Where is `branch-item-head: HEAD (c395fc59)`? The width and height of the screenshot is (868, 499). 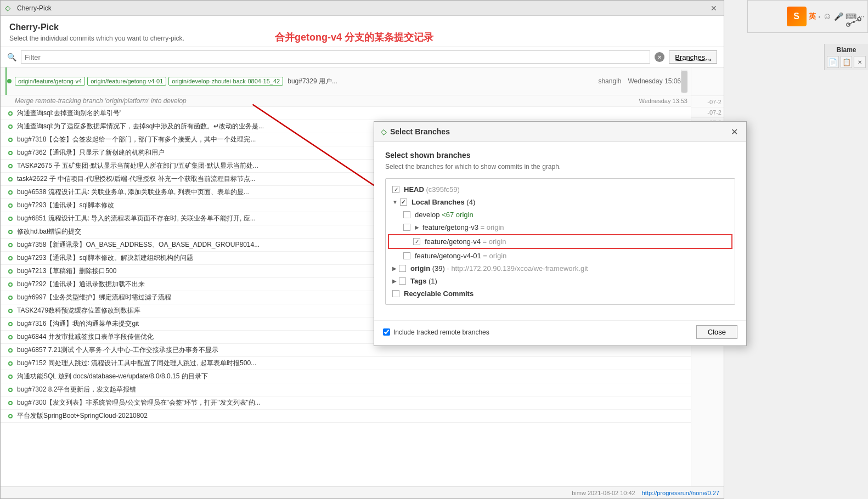
branch-item-head: HEAD (c395fc59) is located at coordinates (560, 190).